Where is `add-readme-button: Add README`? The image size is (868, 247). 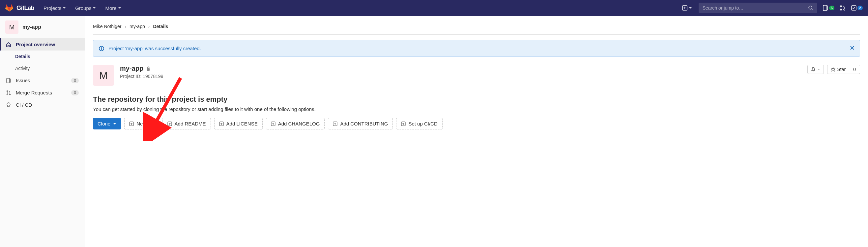 add-readme-button: Add README is located at coordinates (187, 124).